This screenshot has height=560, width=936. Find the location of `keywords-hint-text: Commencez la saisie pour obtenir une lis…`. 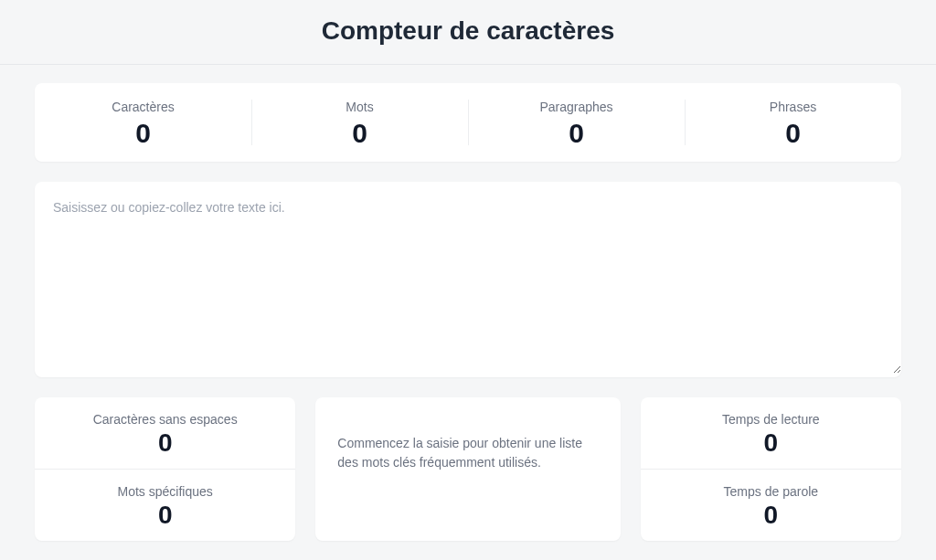

keywords-hint-text: Commencez la saisie pour obtenir une lis… is located at coordinates (468, 453).